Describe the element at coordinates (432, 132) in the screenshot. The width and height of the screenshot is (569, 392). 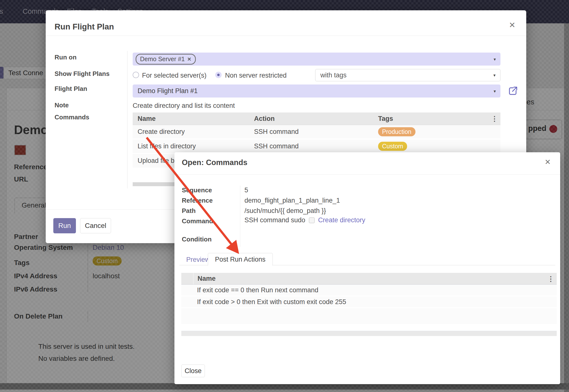
I see `cell-tags: Production` at that location.